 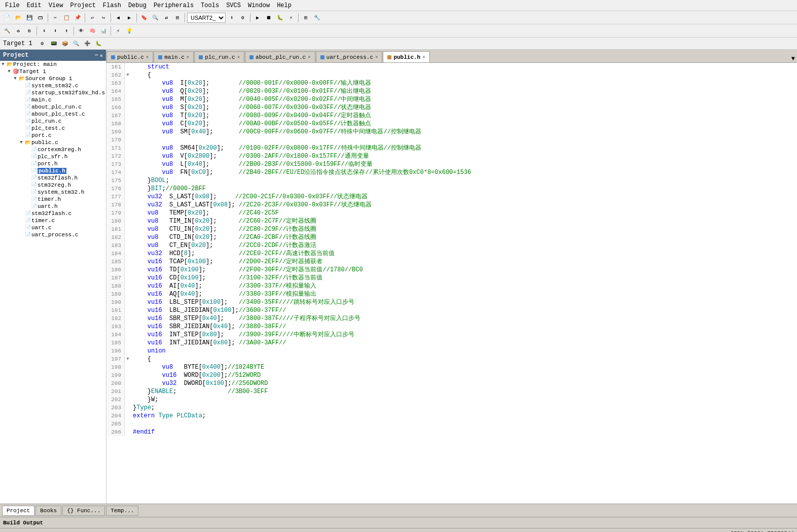 I want to click on manage-btn: 📦, so click(x=65, y=44).